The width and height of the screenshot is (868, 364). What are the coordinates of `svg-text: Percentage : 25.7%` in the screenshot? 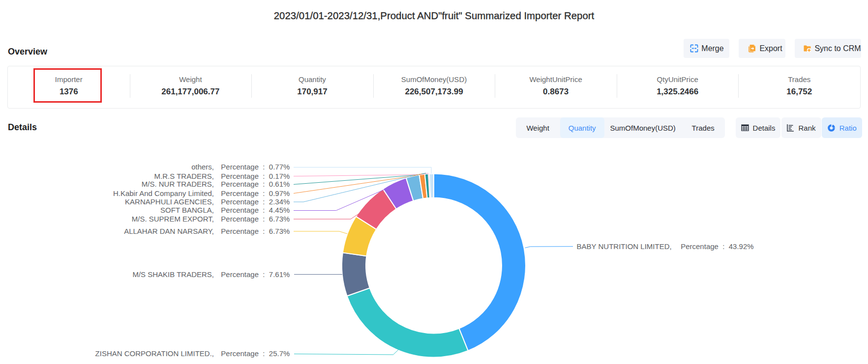 It's located at (255, 354).